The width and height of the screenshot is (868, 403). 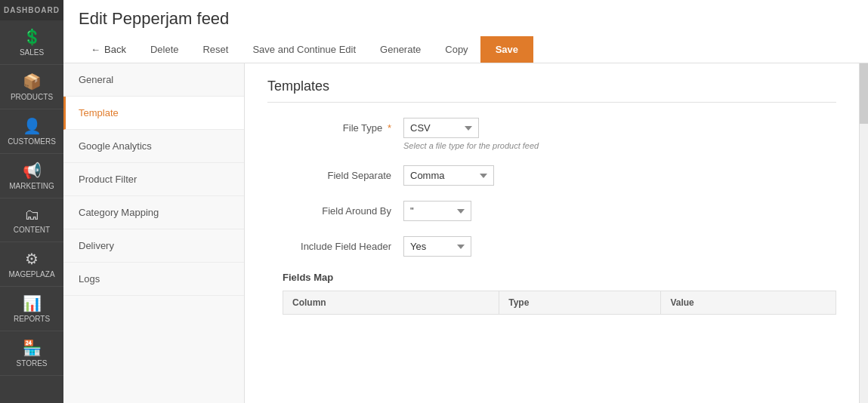 What do you see at coordinates (465, 19) in the screenshot?
I see `page-title: Edit Pepperjam feed` at bounding box center [465, 19].